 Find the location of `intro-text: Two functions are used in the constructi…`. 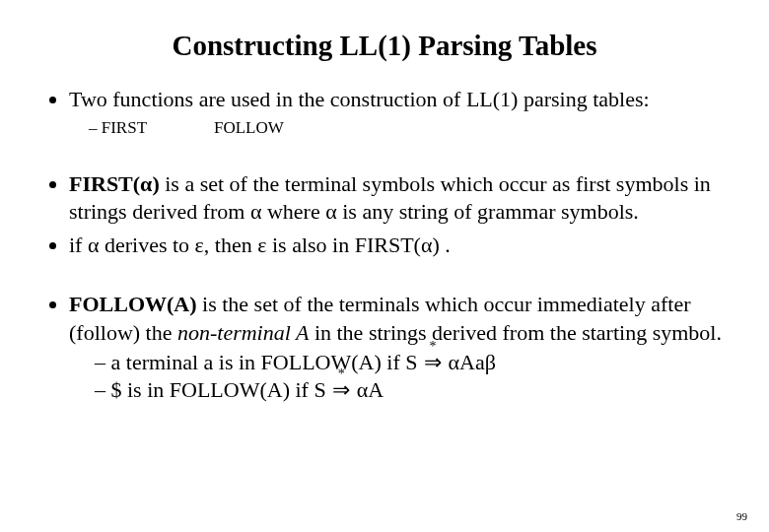

intro-text: Two functions are used in the constructi… is located at coordinates (359, 99).